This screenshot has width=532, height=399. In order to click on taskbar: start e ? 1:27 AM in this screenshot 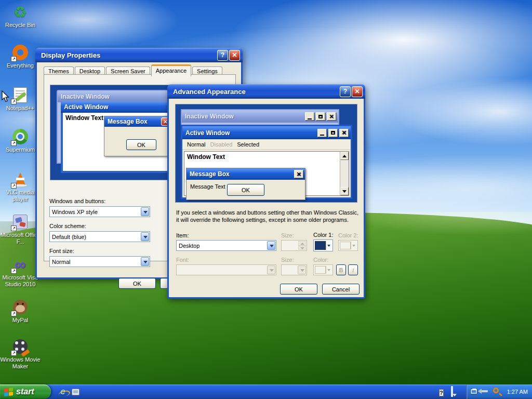, I will do `click(266, 392)`.